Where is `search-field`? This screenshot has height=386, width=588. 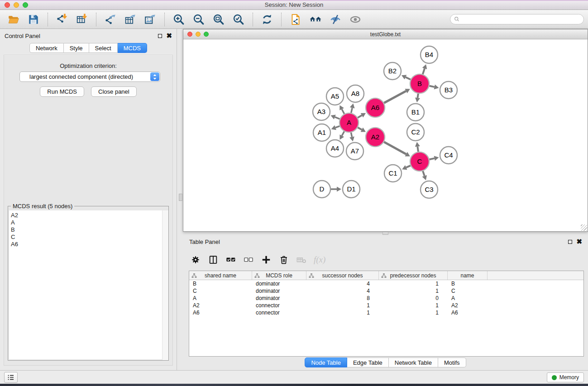 search-field is located at coordinates (517, 19).